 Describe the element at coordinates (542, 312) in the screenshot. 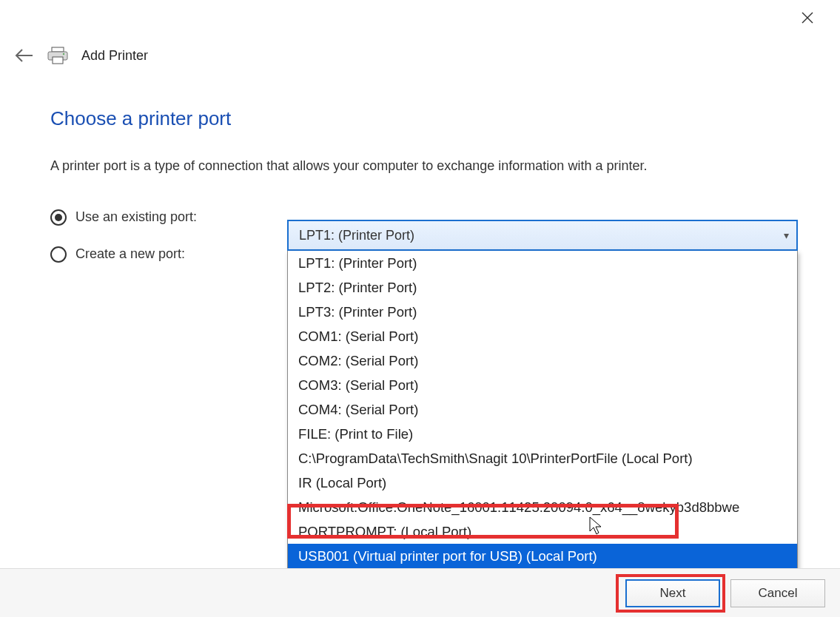

I see `port-option: LPT3: (Printer Port)` at that location.